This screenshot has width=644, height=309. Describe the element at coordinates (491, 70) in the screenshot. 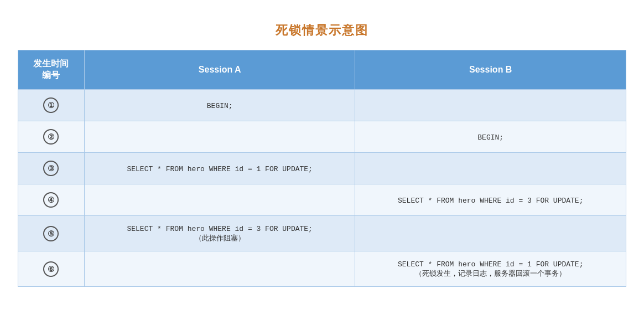

I see `header-session-b: Session B` at that location.